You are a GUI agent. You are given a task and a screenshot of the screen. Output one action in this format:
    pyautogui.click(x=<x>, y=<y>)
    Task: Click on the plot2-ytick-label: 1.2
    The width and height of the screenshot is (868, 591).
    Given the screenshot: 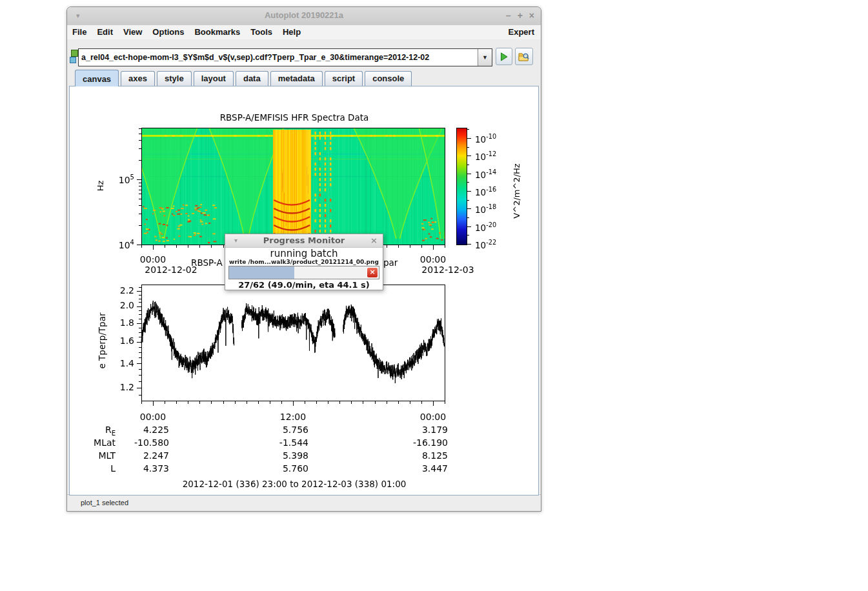 What is the action you would take?
    pyautogui.click(x=121, y=387)
    